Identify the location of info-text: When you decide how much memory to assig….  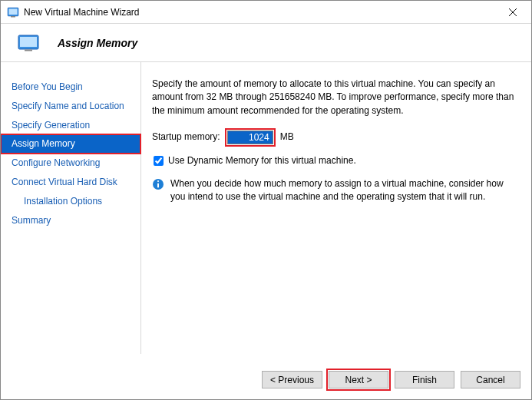
(345, 190).